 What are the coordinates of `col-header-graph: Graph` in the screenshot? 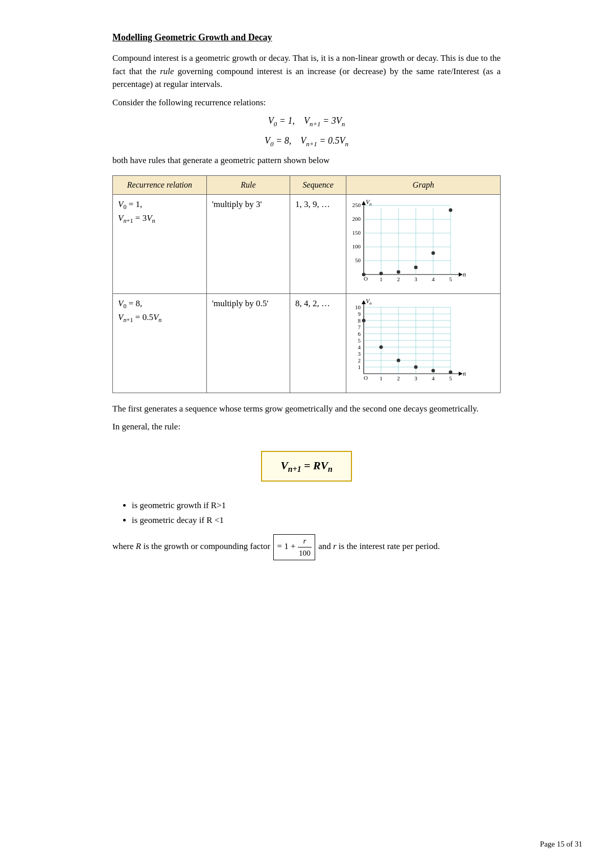 It's located at (423, 185).